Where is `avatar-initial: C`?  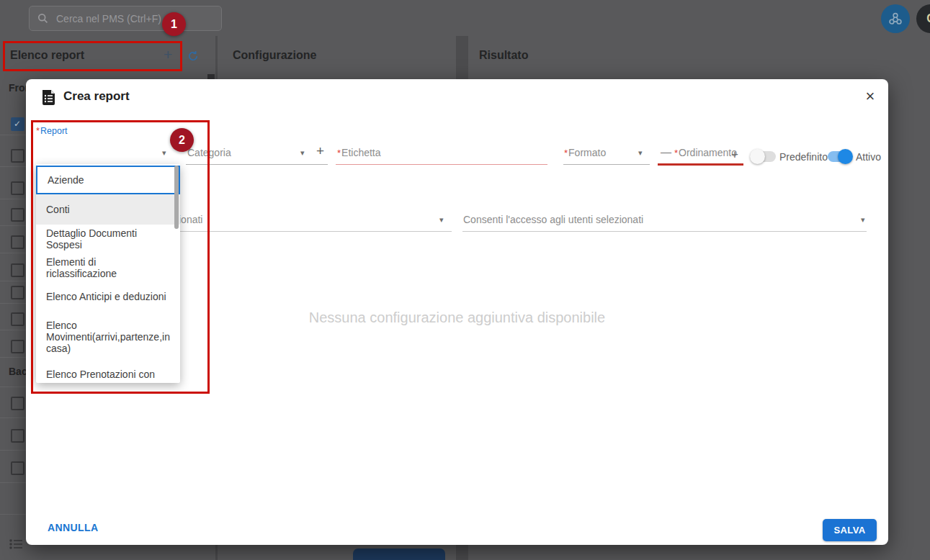 avatar-initial: C is located at coordinates (928, 19).